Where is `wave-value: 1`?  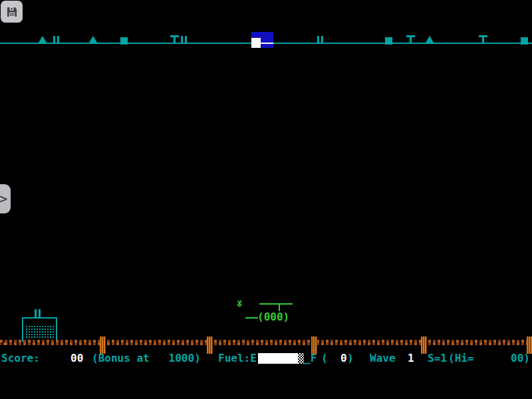
wave-value: 1 is located at coordinates (411, 358).